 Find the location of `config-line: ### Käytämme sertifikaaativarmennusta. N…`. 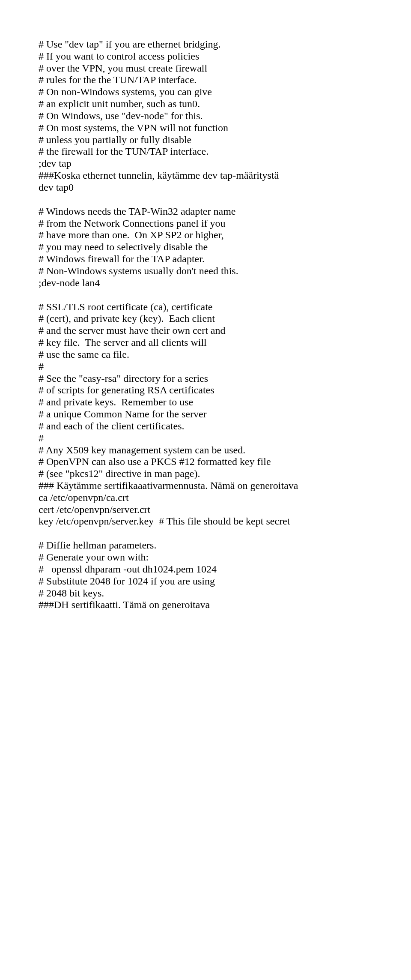

config-line: ### Käytämme sertifikaaativarmennusta. N… is located at coordinates (206, 486).